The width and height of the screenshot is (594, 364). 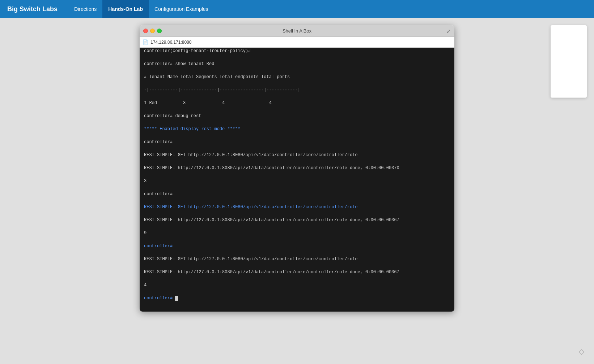 What do you see at coordinates (182, 9) in the screenshot?
I see `nav-configuration-examples: Configuration Examples` at bounding box center [182, 9].